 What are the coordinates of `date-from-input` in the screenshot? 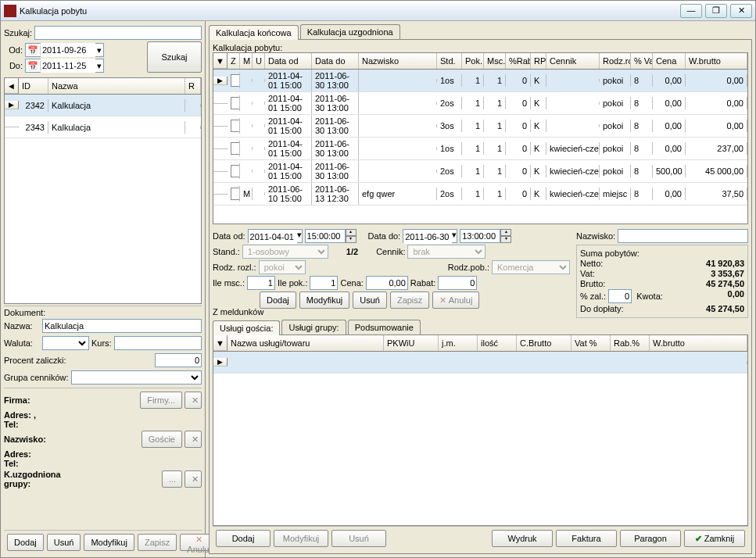 It's located at (68, 50).